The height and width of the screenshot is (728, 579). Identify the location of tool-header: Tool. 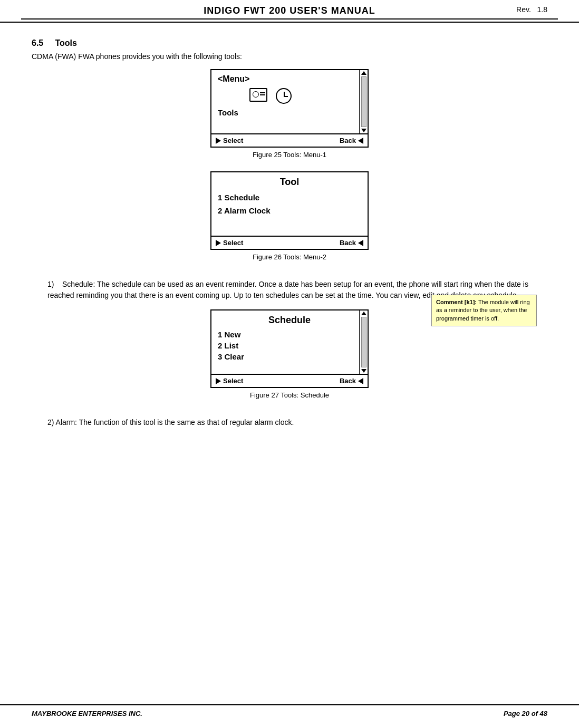
(290, 182).